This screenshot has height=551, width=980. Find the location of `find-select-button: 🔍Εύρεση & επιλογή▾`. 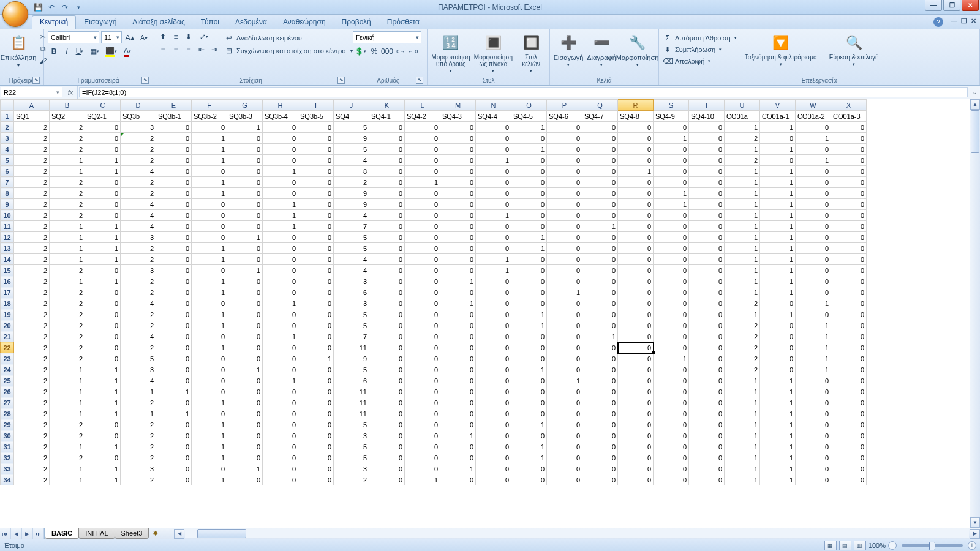

find-select-button: 🔍Εύρεση & επιλογή▾ is located at coordinates (854, 50).